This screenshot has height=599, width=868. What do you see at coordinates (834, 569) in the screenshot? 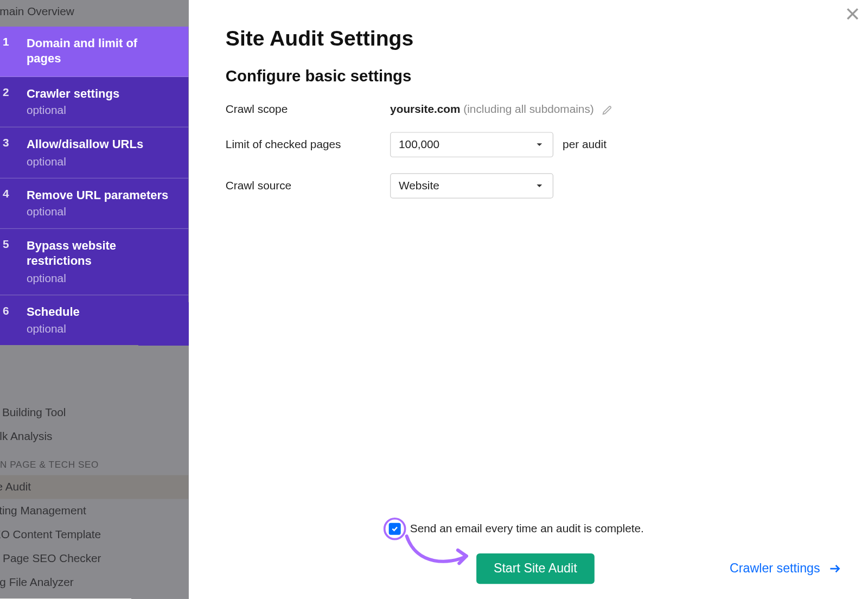
I see `arrow-right-icon` at bounding box center [834, 569].